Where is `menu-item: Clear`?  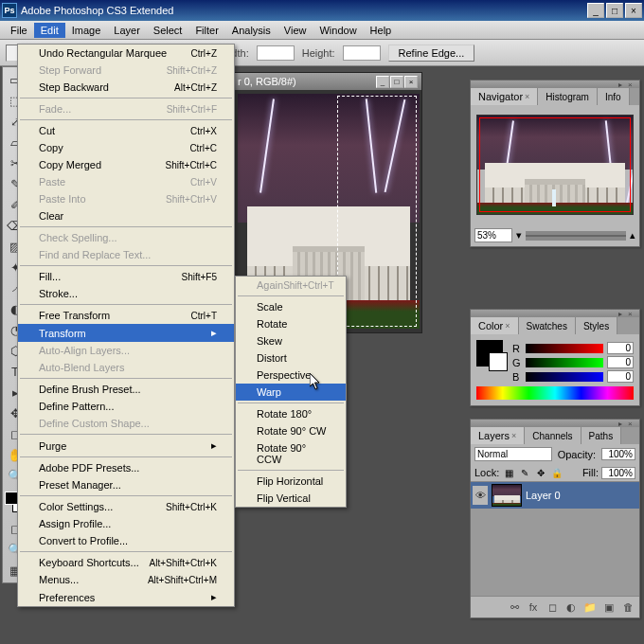
menu-item: Clear is located at coordinates (126, 216).